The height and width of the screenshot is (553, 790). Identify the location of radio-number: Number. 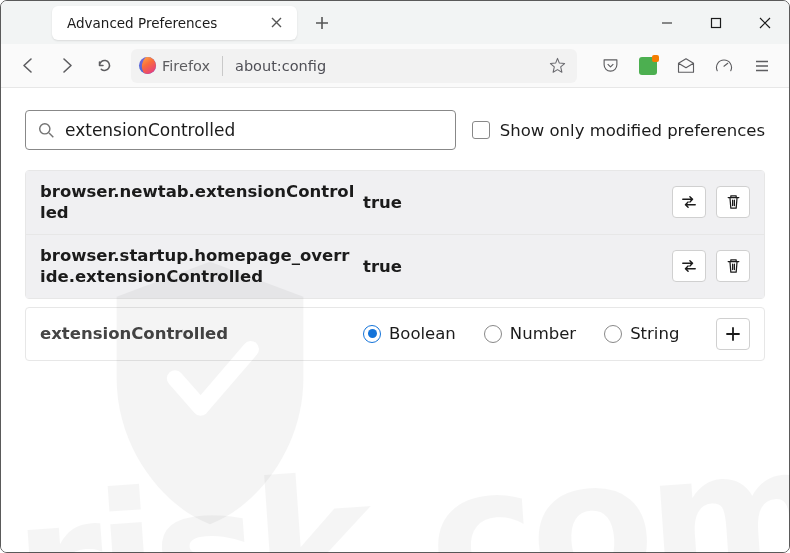
(530, 334).